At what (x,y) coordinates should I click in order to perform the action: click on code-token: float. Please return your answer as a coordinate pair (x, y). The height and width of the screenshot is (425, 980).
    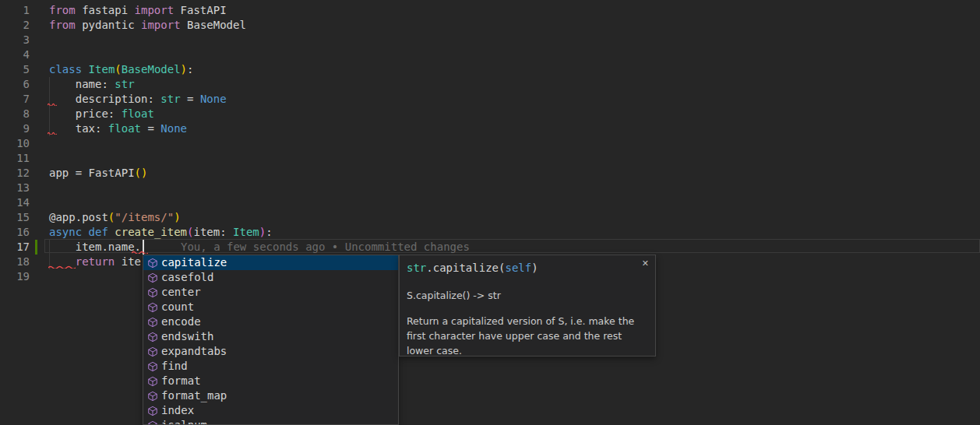
    Looking at the image, I should click on (138, 114).